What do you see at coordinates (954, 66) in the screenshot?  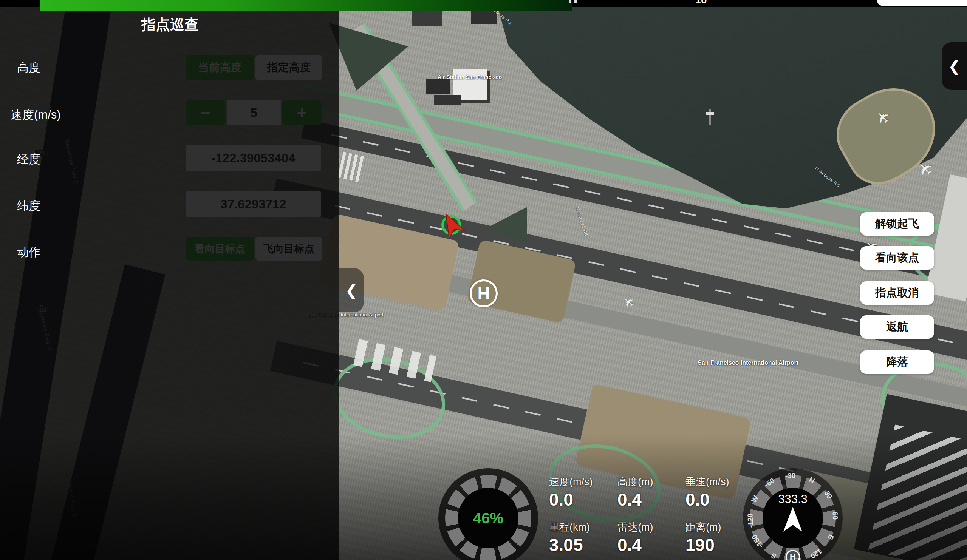 I see `right-panel-collapse-tab: ❮` at bounding box center [954, 66].